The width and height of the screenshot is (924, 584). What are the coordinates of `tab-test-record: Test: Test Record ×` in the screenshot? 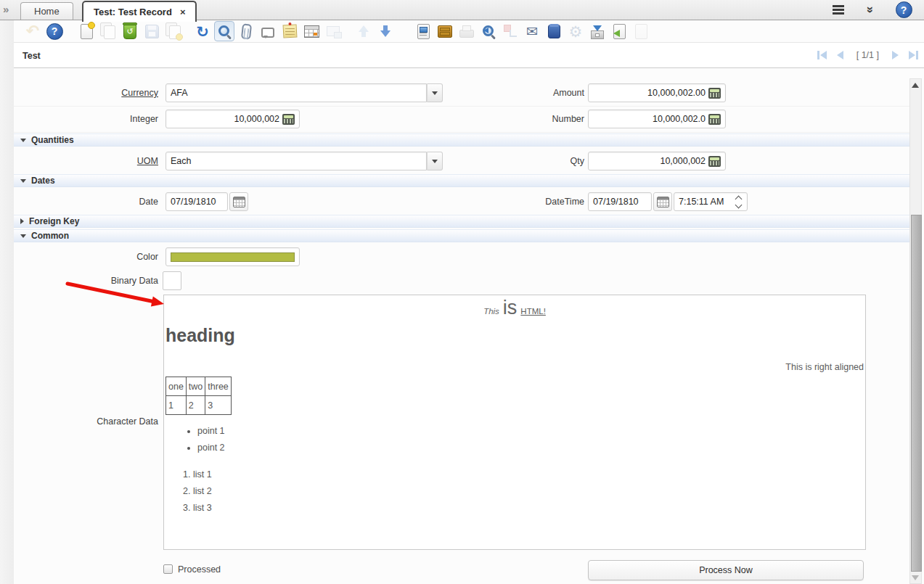 It's located at (139, 12).